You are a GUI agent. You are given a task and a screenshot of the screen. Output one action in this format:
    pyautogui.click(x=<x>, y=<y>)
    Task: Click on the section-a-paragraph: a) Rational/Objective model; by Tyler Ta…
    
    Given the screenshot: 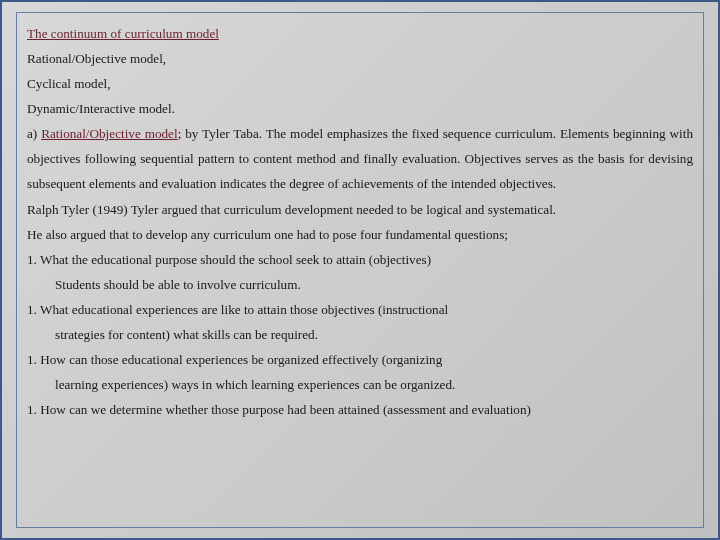 What is the action you would take?
    pyautogui.click(x=360, y=158)
    